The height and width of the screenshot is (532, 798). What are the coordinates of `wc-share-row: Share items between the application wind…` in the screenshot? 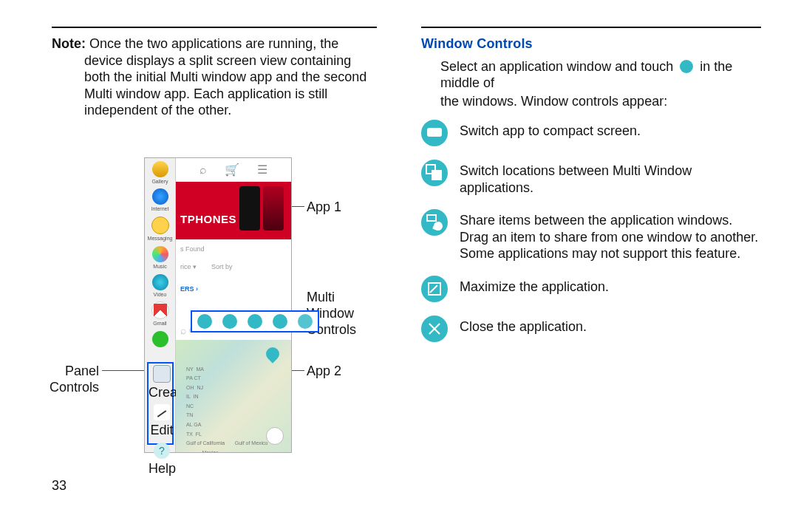 It's located at (591, 236).